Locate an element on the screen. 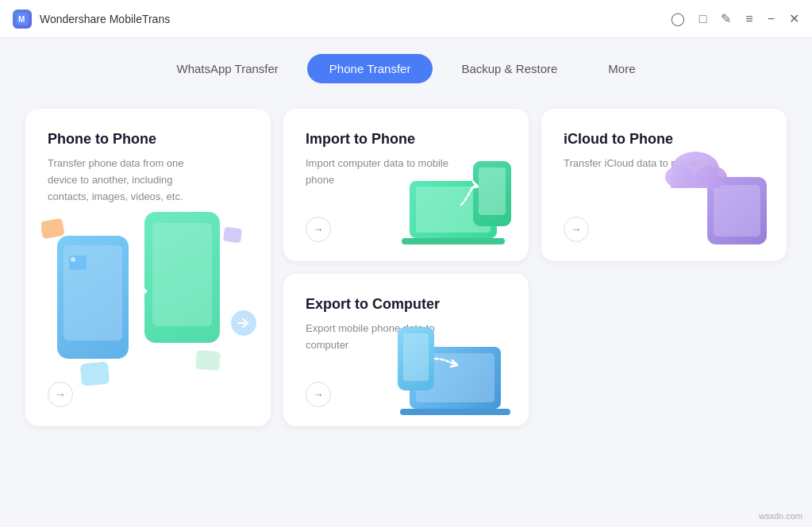  card-phone-to-phone-arrow: → is located at coordinates (60, 394).